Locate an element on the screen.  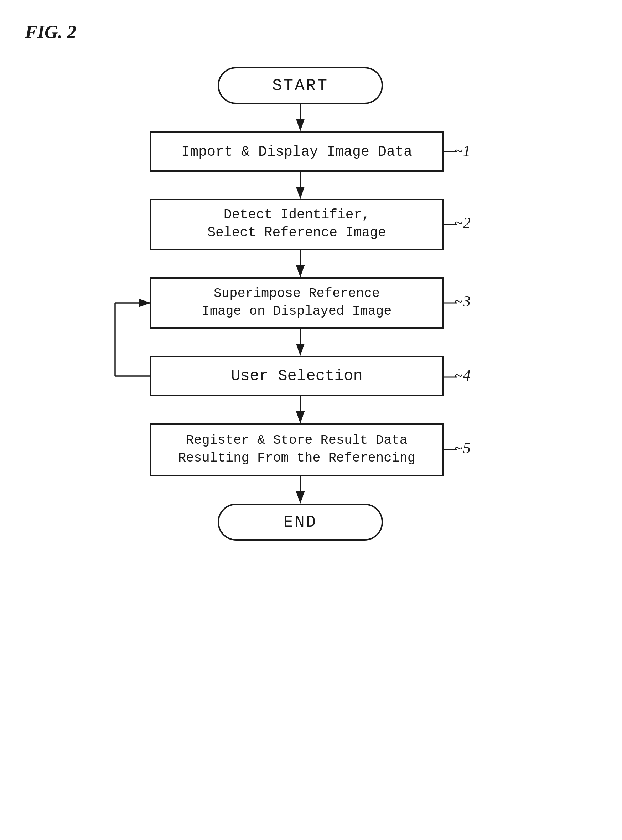
step5-label-line1: Register & Store Result Data is located at coordinates (297, 440).